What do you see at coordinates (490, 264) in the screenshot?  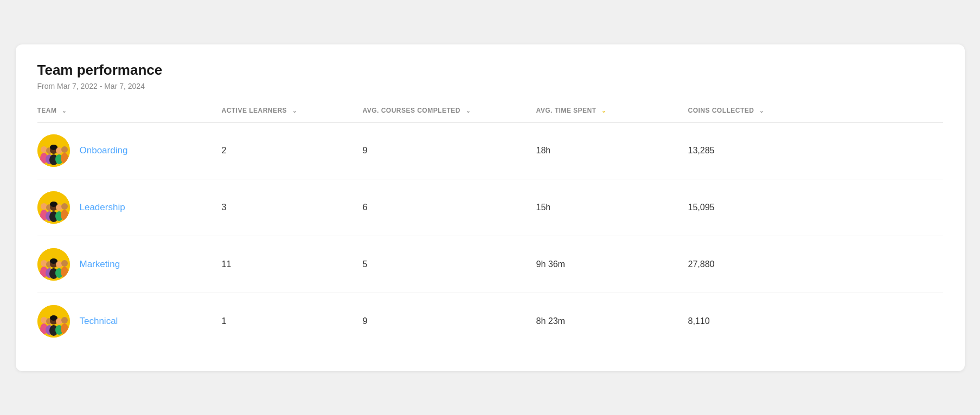 I see `table-row: Marketing 11 5 9h 36m 27,880` at bounding box center [490, 264].